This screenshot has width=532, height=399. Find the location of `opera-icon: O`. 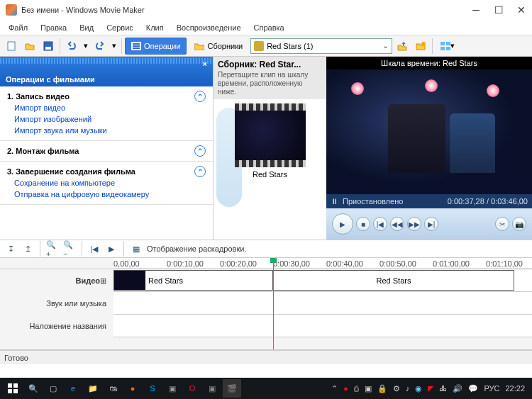

opera-icon: O is located at coordinates (192, 388).